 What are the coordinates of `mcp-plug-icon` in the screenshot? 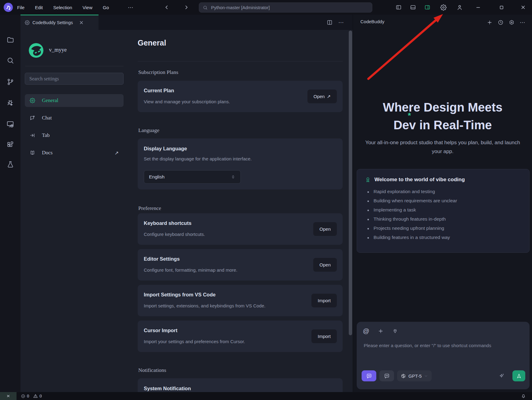 It's located at (395, 331).